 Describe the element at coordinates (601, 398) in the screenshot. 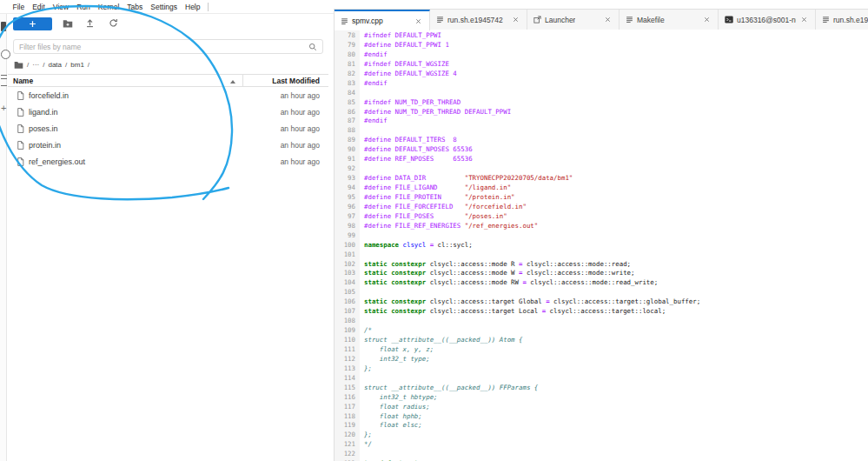

I see `code-line: 116 int32_t hbtype;` at that location.